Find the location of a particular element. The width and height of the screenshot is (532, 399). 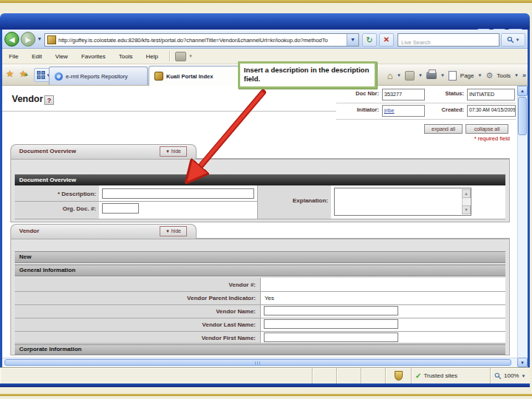

ie-page-icon: e is located at coordinates (59, 77).